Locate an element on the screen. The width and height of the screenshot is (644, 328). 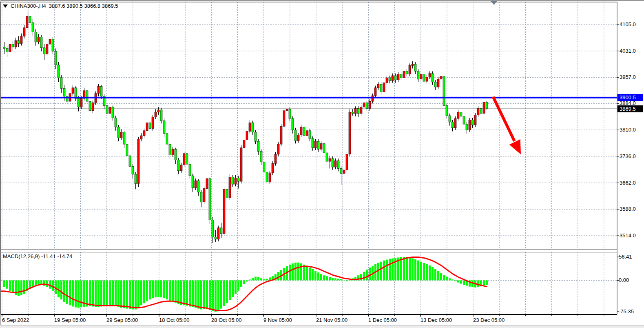
pane-splitter is located at coordinates (309, 251).